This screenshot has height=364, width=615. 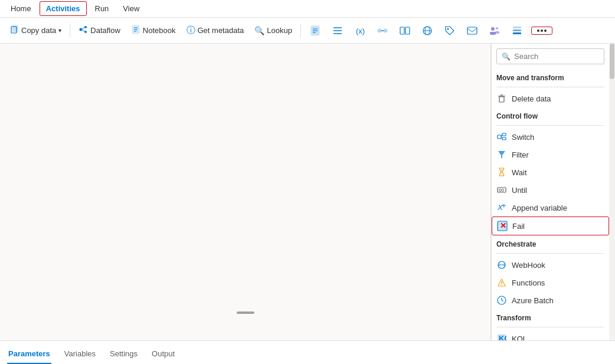 I want to click on notebook-button: Notebook, so click(x=153, y=31).